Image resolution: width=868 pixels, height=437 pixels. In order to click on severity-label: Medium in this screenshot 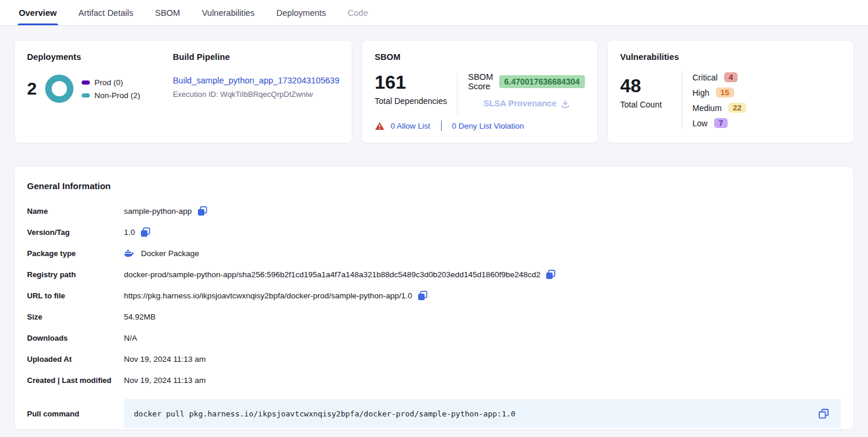, I will do `click(707, 108)`.